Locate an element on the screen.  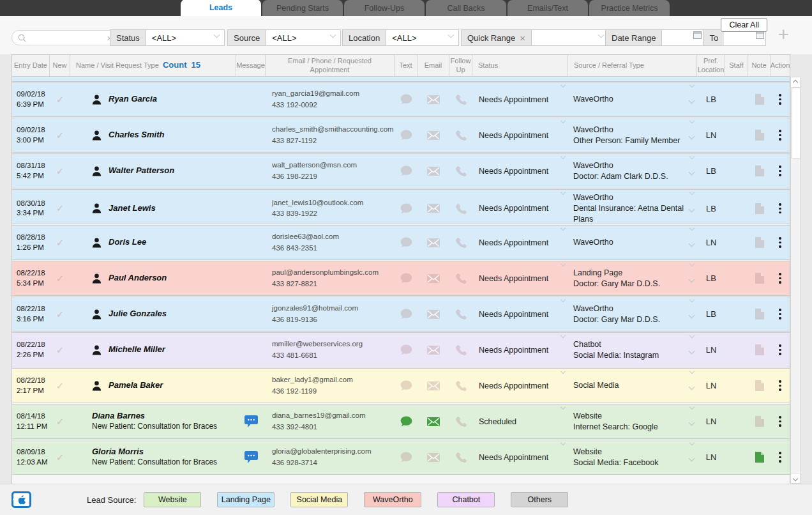
name-cell: Julie Gonzales is located at coordinates (153, 314).